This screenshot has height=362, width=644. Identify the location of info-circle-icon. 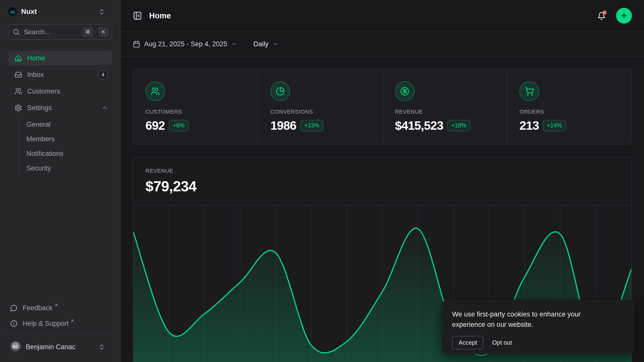
(14, 324).